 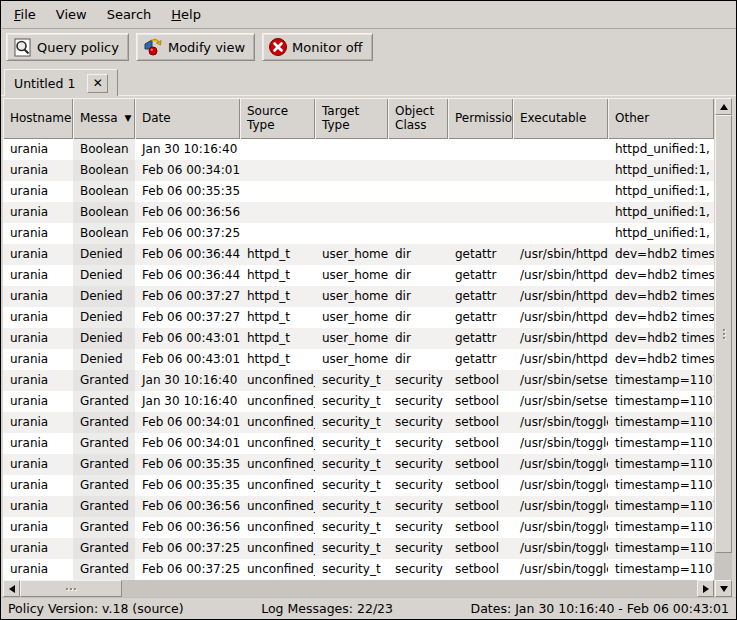 I want to click on scroll-right-button, so click(x=706, y=588).